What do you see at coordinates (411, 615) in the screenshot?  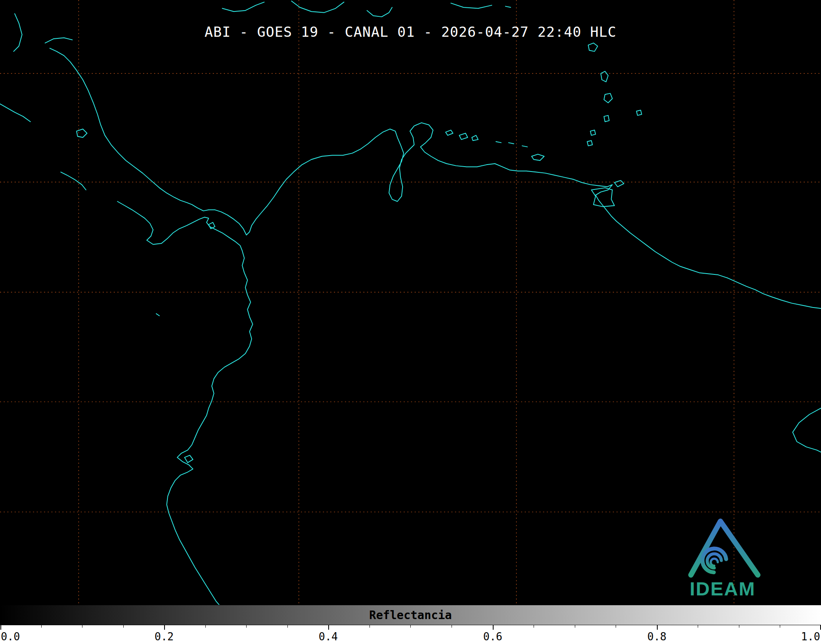 I see `colorbar-gradient: Reflectancia` at bounding box center [411, 615].